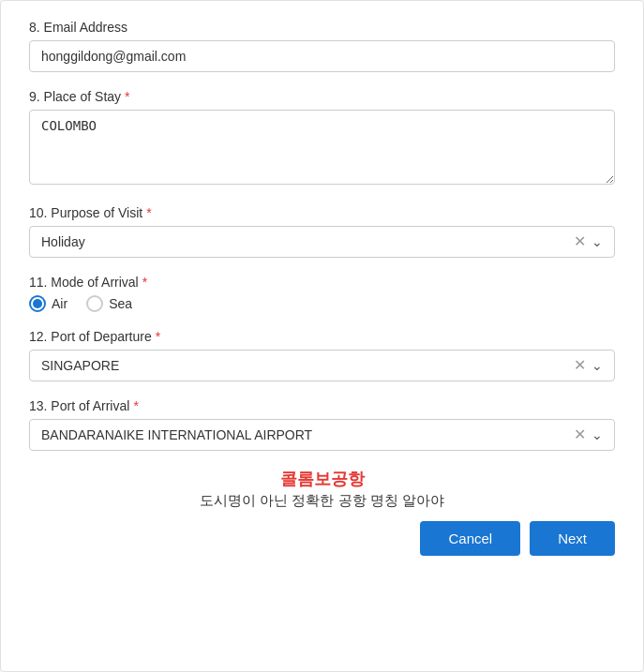 Image resolution: width=644 pixels, height=672 pixels. I want to click on email-input, so click(322, 56).